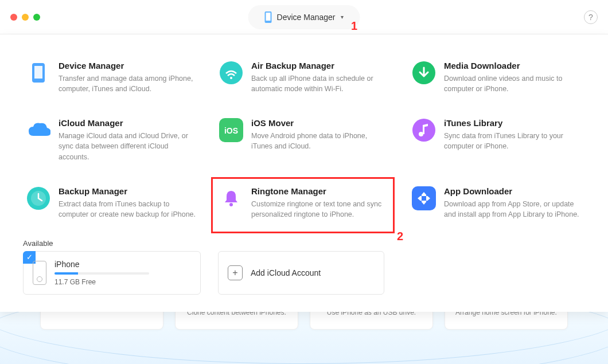  Describe the element at coordinates (513, 123) in the screenshot. I see `menu-item-title: iTunes Library` at that location.